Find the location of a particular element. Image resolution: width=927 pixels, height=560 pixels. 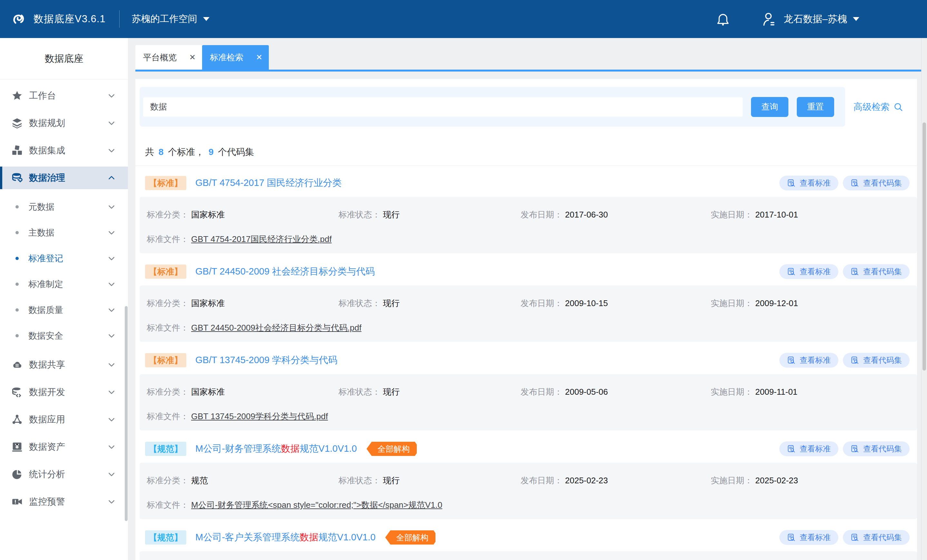

standard-file-link: M公司-财务管理系统<span style="color:red;">数据</s… is located at coordinates (317, 505).